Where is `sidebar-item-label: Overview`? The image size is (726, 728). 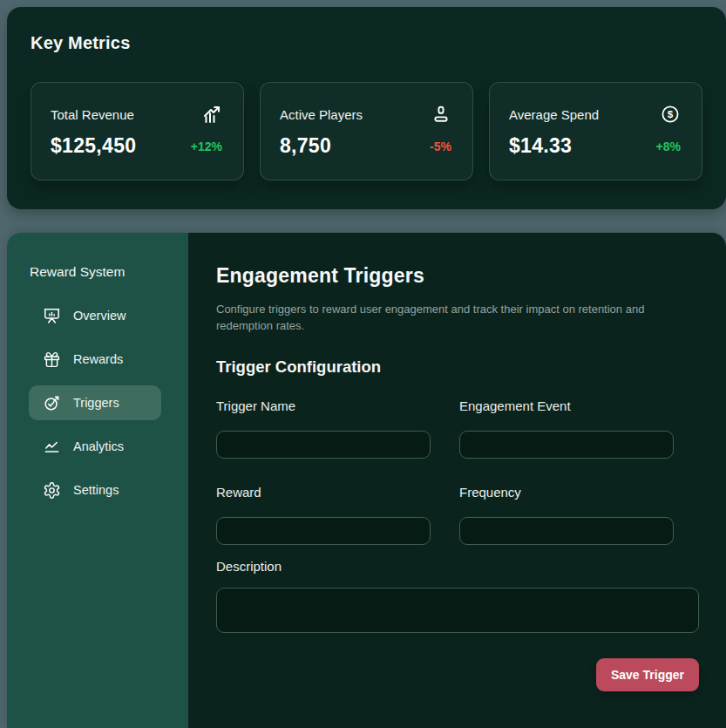 sidebar-item-label: Overview is located at coordinates (99, 316).